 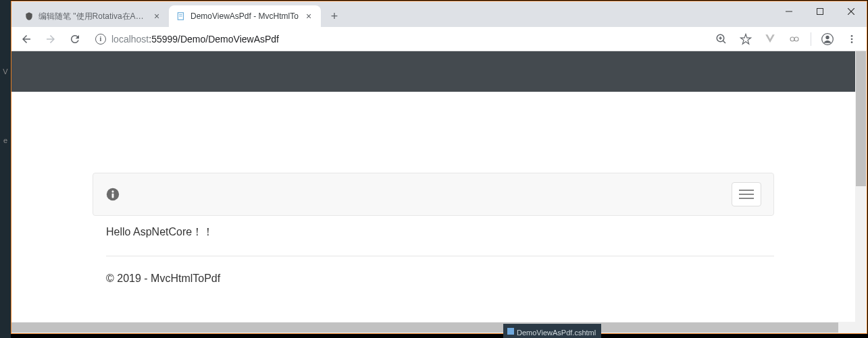 I want to click on toolbar-right, so click(x=786, y=39).